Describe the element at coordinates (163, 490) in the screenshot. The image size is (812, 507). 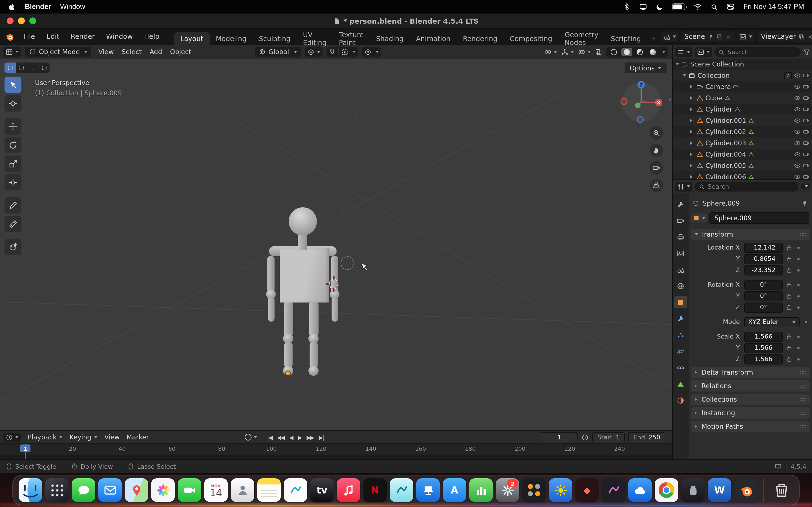
I see `dock-app-photos` at that location.